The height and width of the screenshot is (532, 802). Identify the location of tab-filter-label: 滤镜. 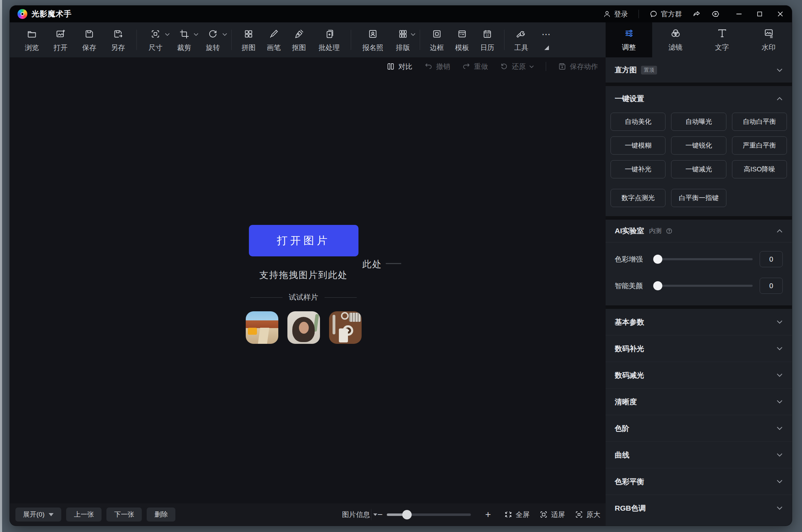
(676, 48).